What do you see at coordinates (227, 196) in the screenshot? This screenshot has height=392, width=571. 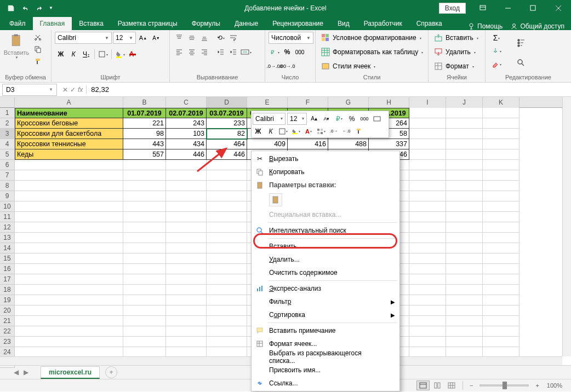 I see `cell-D9` at bounding box center [227, 196].